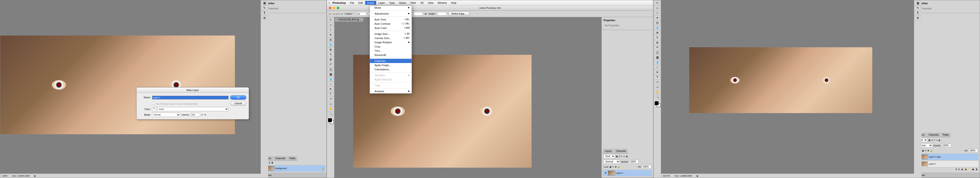 The image size is (980, 178). Describe the element at coordinates (338, 14) in the screenshot. I see `marquee-icons: ▭ ▢ ▭ ▭` at that location.